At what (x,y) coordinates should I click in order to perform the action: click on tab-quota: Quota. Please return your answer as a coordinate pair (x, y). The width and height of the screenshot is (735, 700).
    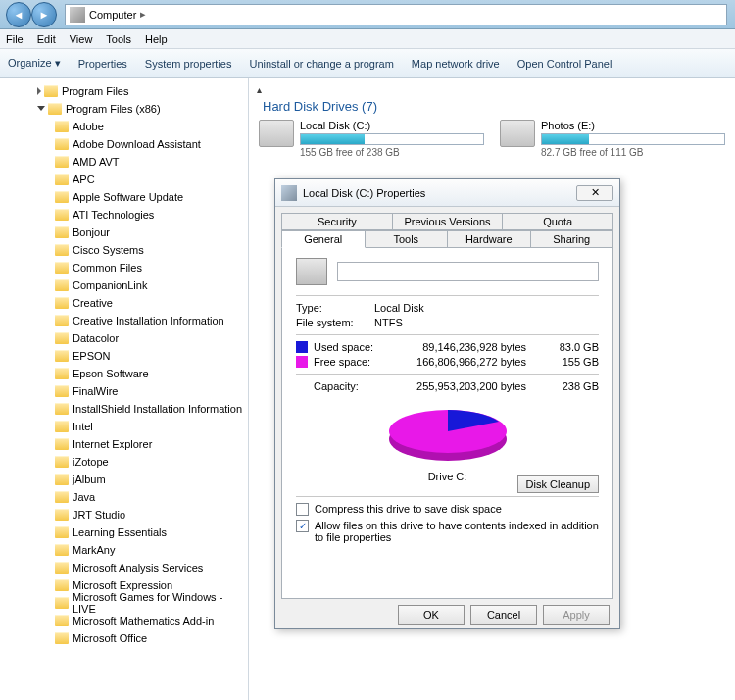
    Looking at the image, I should click on (559, 222).